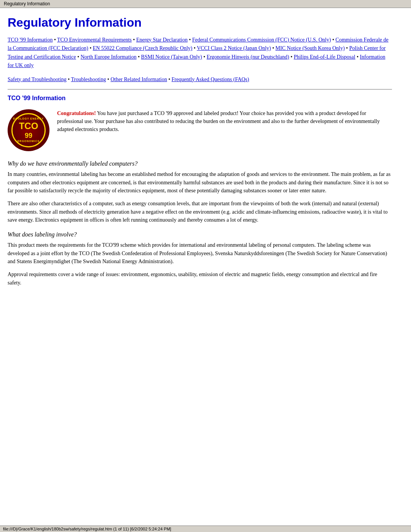 The image size is (411, 532). I want to click on link-ergonomie: Ergonomie Hinweis (nur Deutschland), so click(248, 57).